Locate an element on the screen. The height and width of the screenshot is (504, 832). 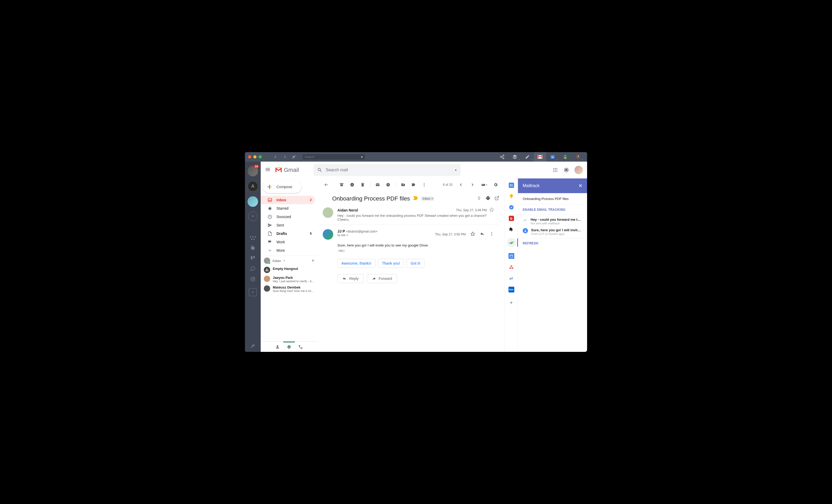
report-spam-icon: ! is located at coordinates (352, 185).